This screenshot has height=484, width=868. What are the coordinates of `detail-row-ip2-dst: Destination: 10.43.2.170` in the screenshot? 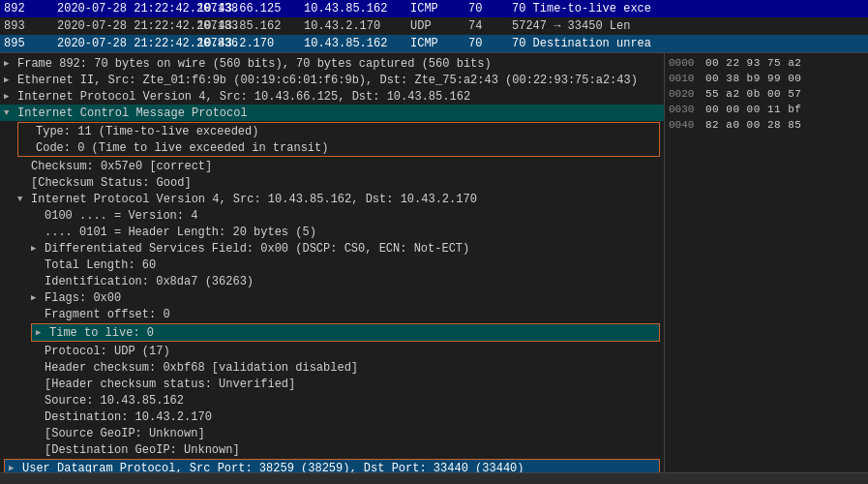 It's located at (332, 416).